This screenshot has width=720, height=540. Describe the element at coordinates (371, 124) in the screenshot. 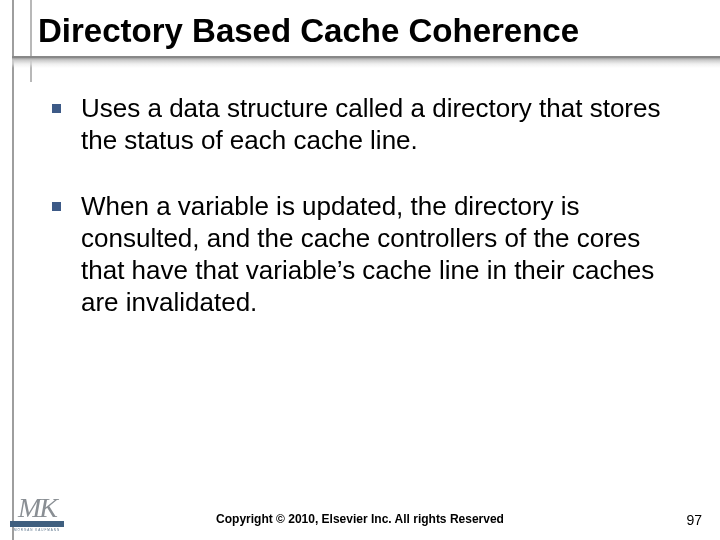

I see `list-item: Uses a data structure called a directory…` at that location.